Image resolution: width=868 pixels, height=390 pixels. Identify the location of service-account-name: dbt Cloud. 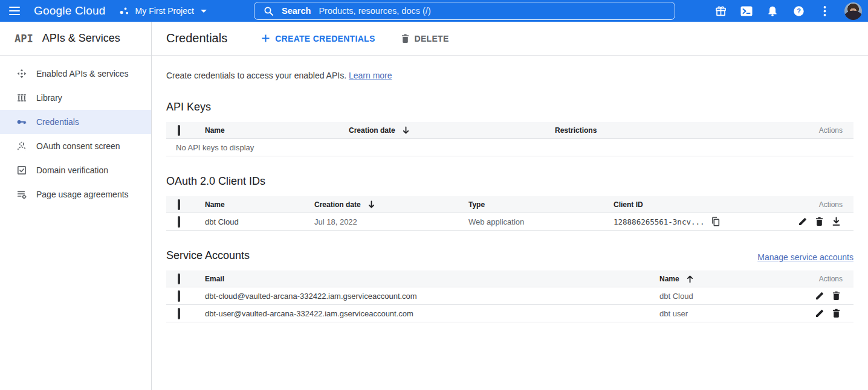
(729, 296).